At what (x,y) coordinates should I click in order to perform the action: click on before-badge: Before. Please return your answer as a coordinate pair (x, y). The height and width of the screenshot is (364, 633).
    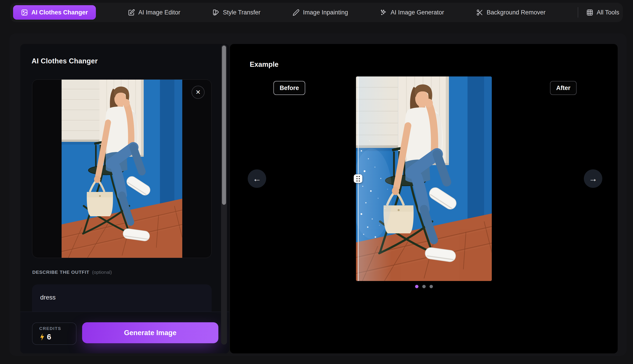
    Looking at the image, I should click on (290, 88).